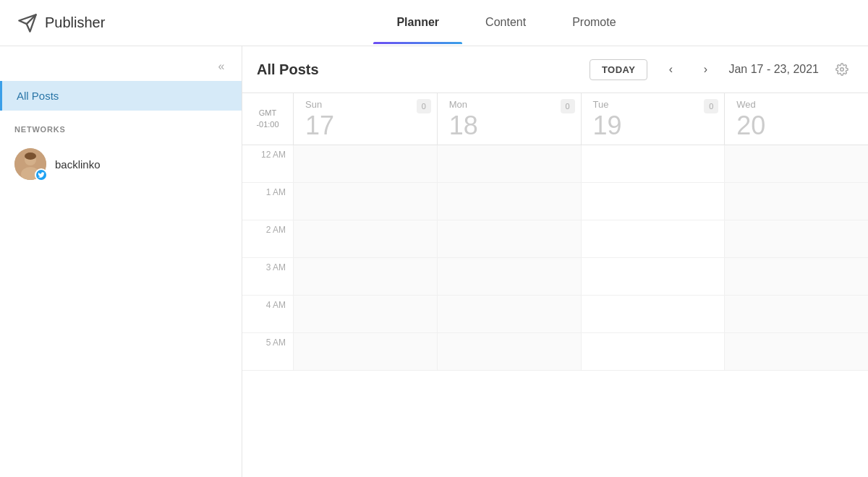 The height and width of the screenshot is (477, 868). Describe the element at coordinates (511, 104) in the screenshot. I see `day-name-mon: Mon` at that location.